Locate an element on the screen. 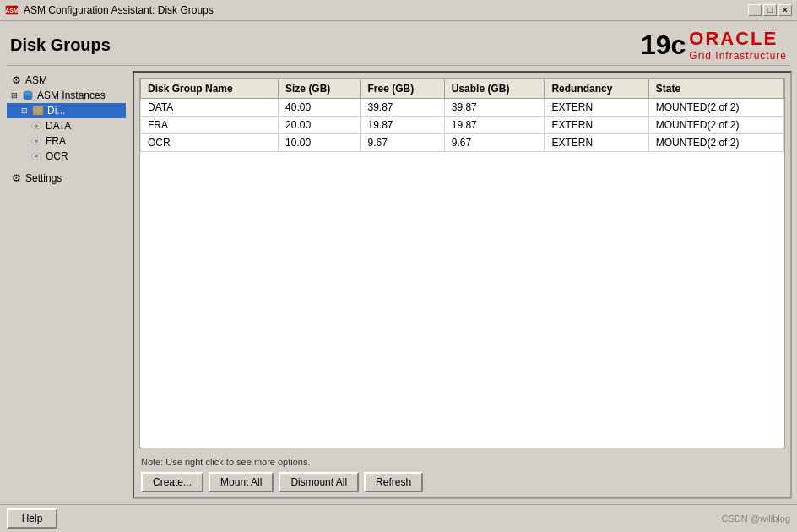 This screenshot has height=532, width=797. oracle-name: ORACLE is located at coordinates (733, 39).